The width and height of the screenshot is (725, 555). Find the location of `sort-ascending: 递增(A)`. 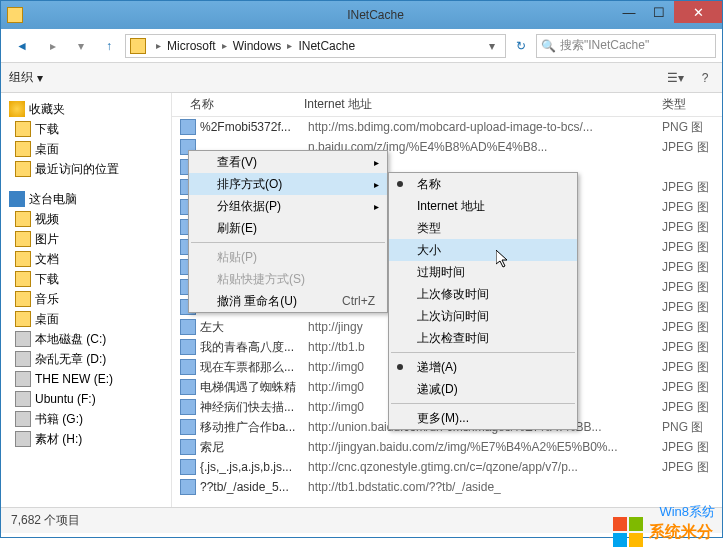

sort-ascending: 递增(A) is located at coordinates (483, 367).